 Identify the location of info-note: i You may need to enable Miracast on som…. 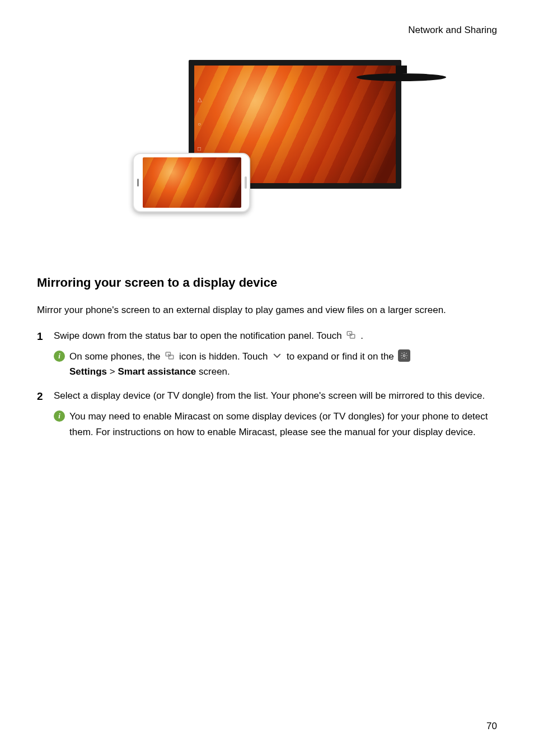
(275, 424).